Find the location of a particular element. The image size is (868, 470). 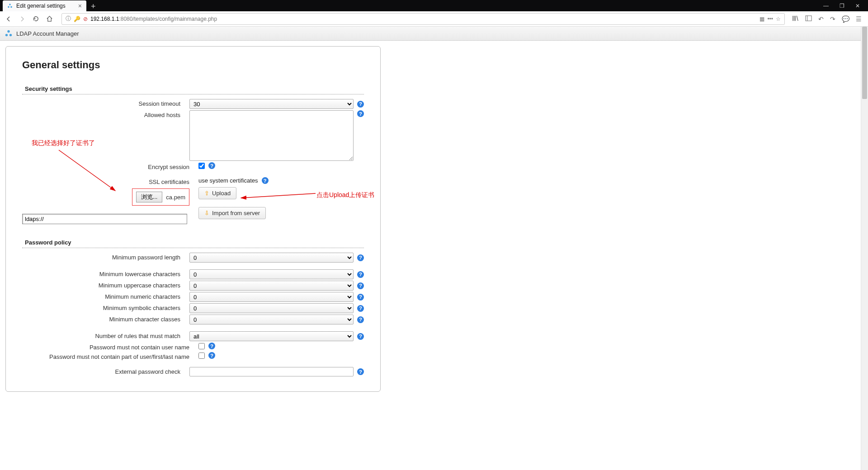

chat-icon: 💬 is located at coordinates (845, 19).